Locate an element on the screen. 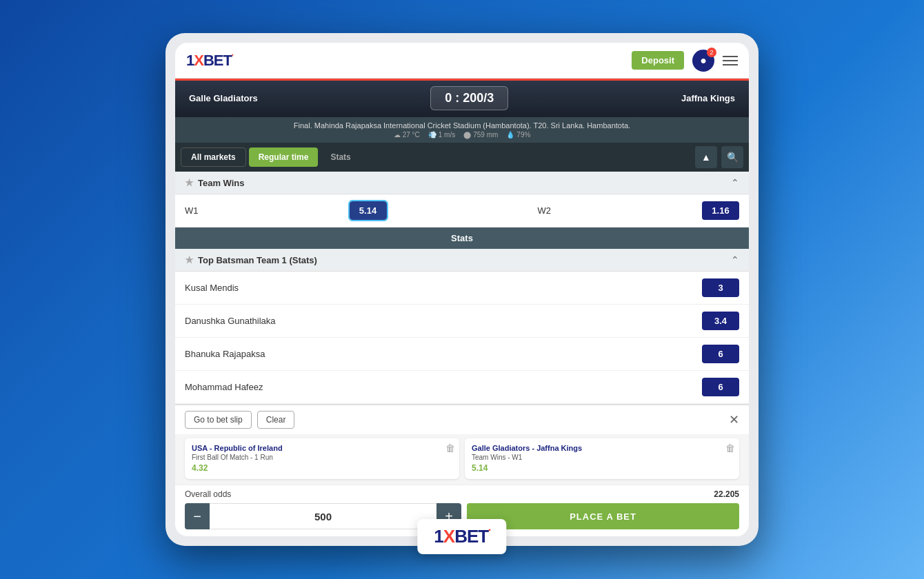 The image size is (924, 579). bottom-logo-bar: 1XBET▪ is located at coordinates (462, 536).